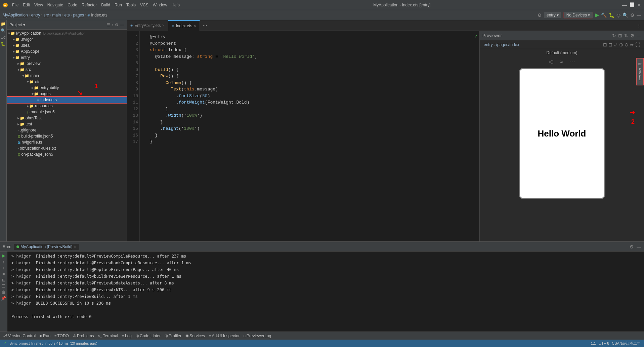  I want to click on toolbar-item-profiler: ◎Profiler, so click(173, 336).